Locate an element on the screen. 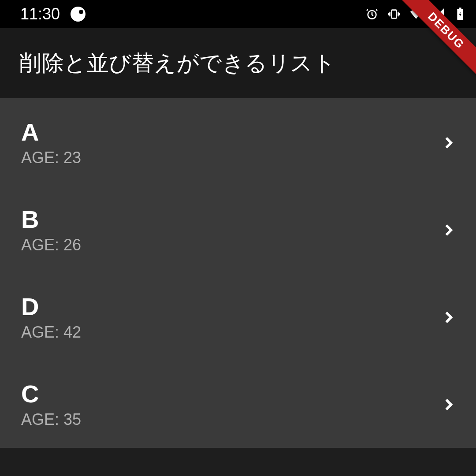  item-subtitle: AGE: 23 is located at coordinates (51, 158).